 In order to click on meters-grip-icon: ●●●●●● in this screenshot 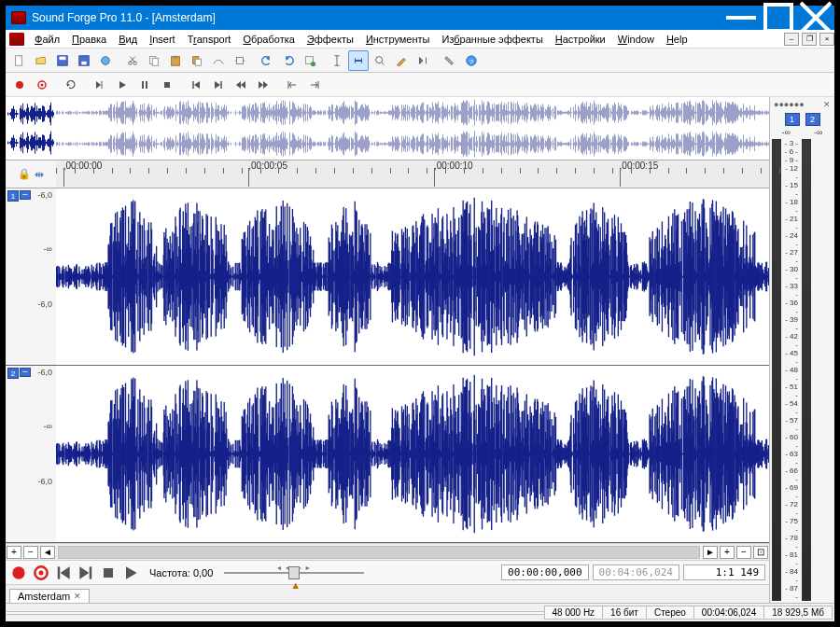, I will do `click(790, 104)`.